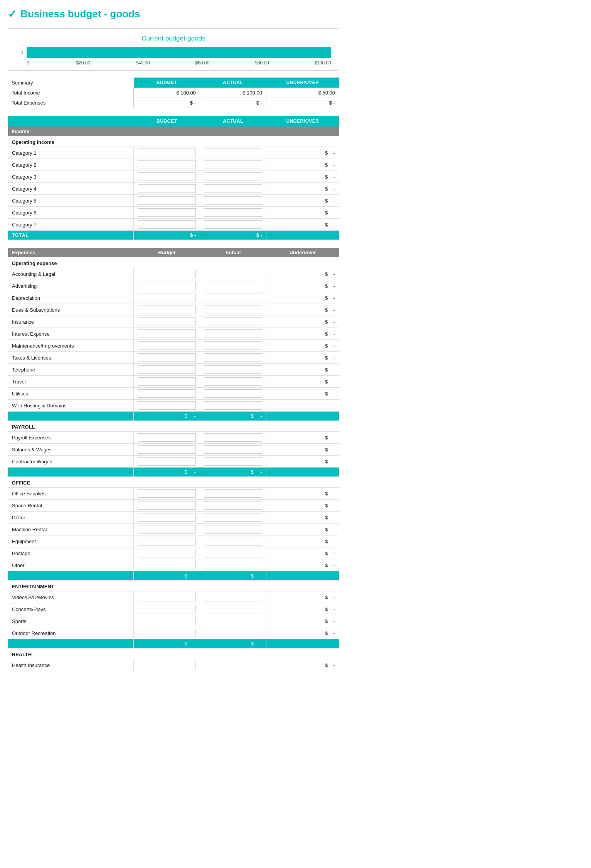 This screenshot has height=868, width=591. Describe the element at coordinates (29, 63) in the screenshot. I see `x-label-0: $-` at that location.